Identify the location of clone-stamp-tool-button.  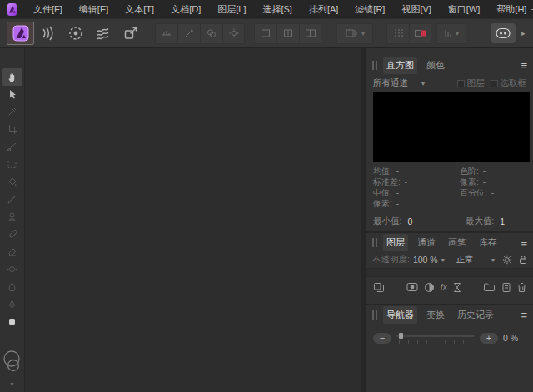
(12, 216).